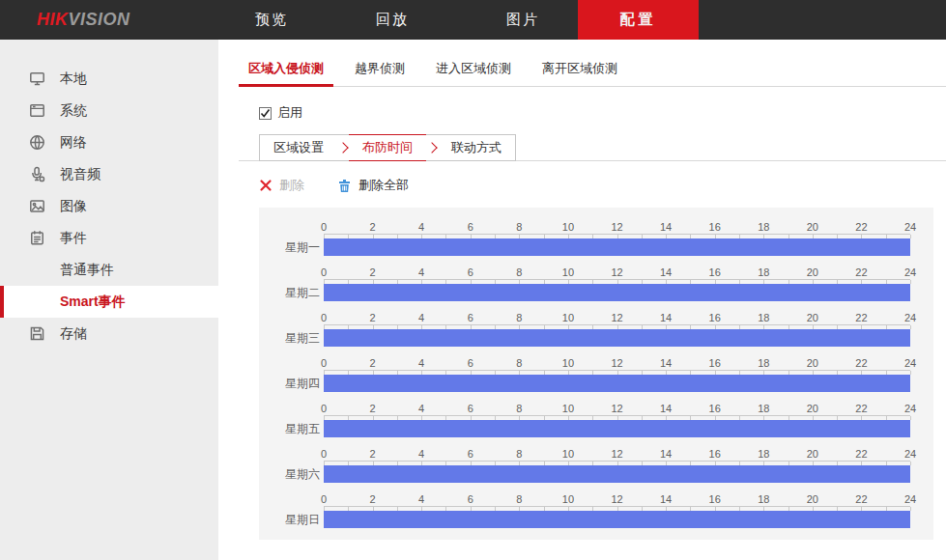  I want to click on topnav-item-0: 预览, so click(272, 19).